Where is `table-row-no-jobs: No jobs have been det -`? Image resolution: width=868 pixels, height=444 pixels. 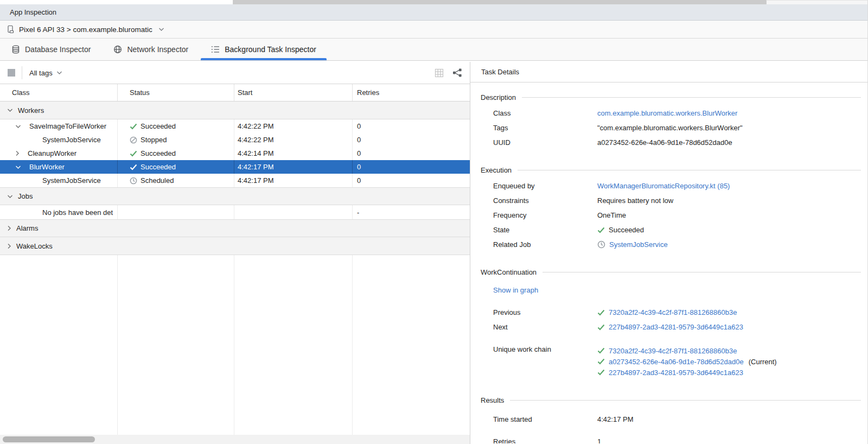
table-row-no-jobs: No jobs have been det - is located at coordinates (235, 212).